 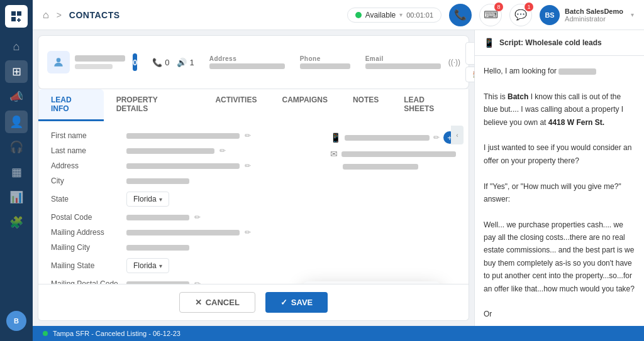 I want to click on state-row: State Florida ▾, so click(x=183, y=199).